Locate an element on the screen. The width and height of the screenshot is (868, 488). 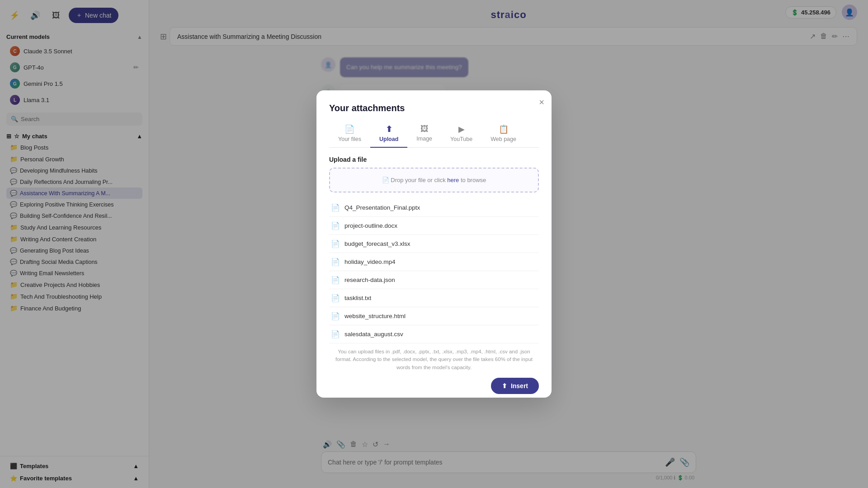
your-files-icon: 📄 is located at coordinates (349, 129).